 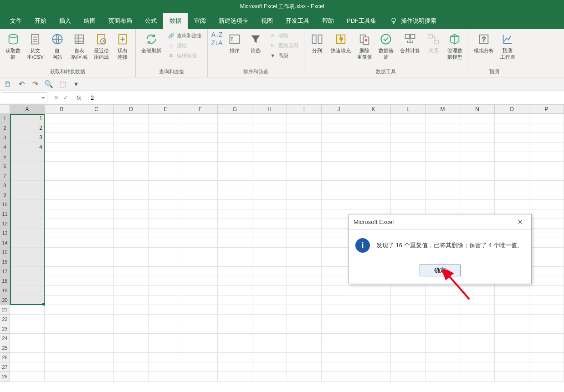 I want to click on reapply-filter: ↻重新应用, so click(x=284, y=46).